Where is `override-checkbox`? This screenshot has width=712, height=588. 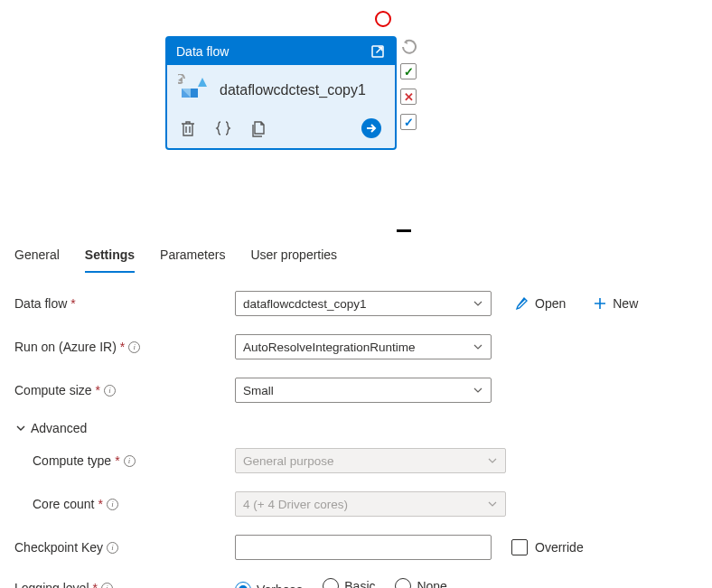
override-checkbox is located at coordinates (520, 547).